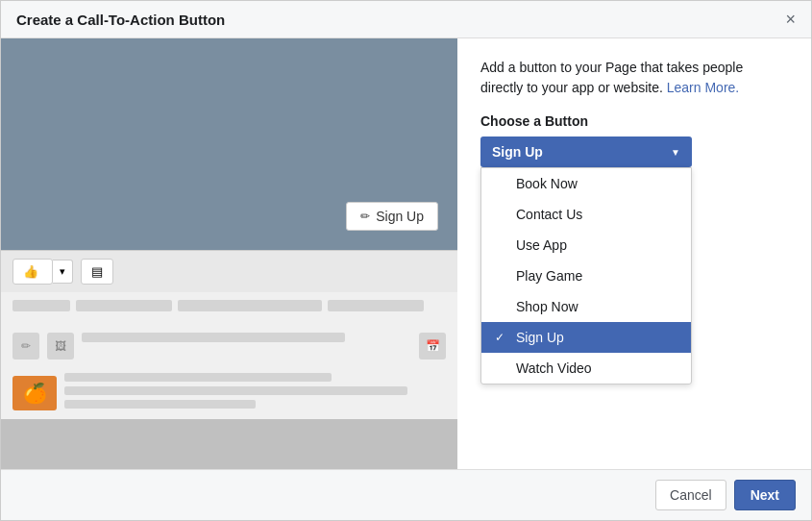 The height and width of the screenshot is (521, 812). I want to click on fb-action-bar: 👍 ▾ ▤, so click(229, 271).